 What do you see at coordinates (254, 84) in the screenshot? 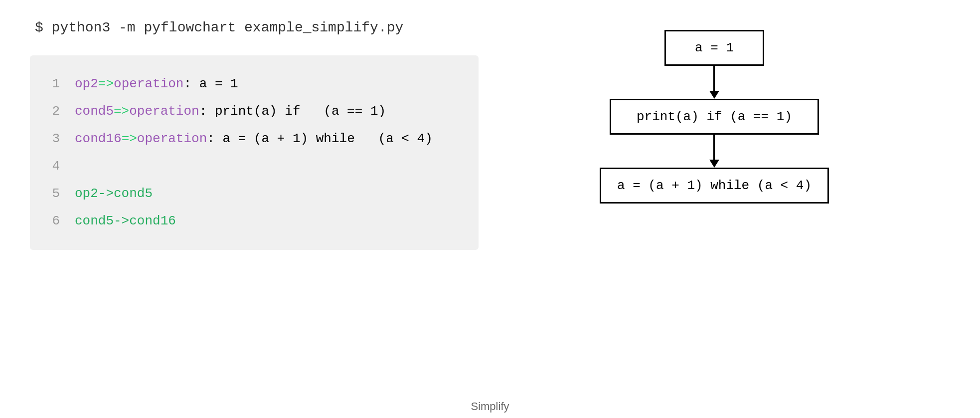
I see `code-line-1: 1 op2=>operation: a = 1` at bounding box center [254, 84].